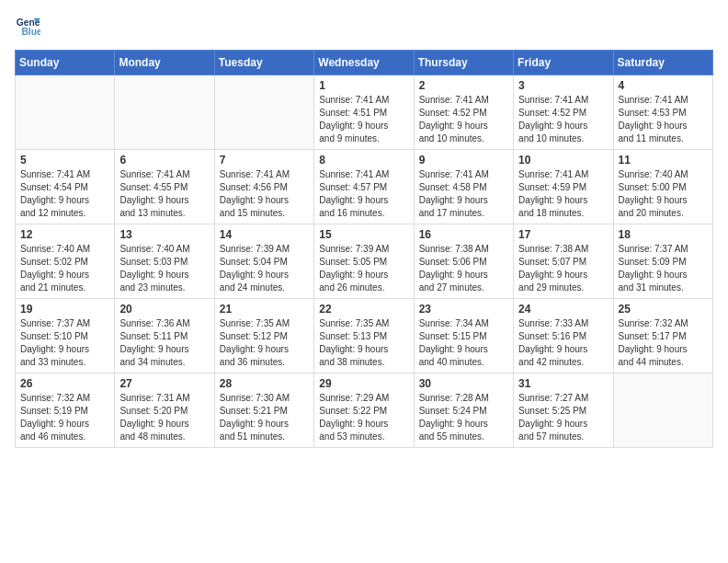  Describe the element at coordinates (364, 410) in the screenshot. I see `calendar-week-5: 26Sunrise: 7:32 AM Sunset: 5:19 PM Dayli…` at that location.